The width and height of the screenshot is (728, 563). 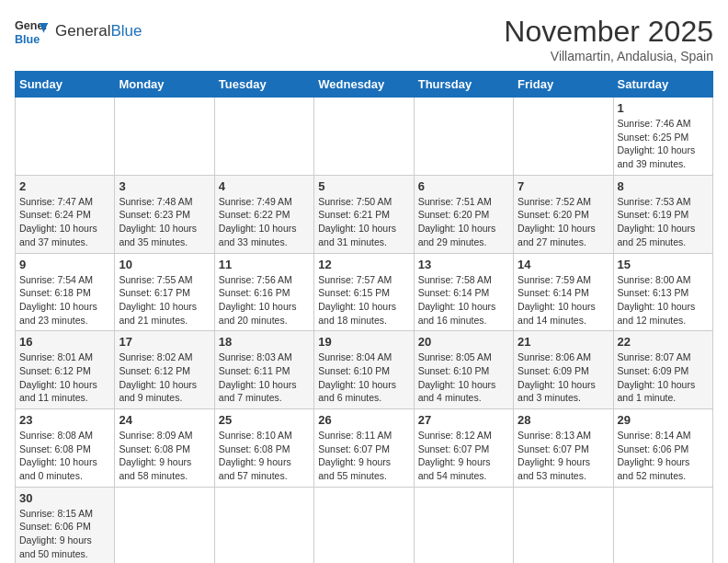 What do you see at coordinates (65, 524) in the screenshot?
I see `calendar-cell: 30Sunrise: 8:15 AM Sunset: 6:06 PM Dayli…` at bounding box center [65, 524].